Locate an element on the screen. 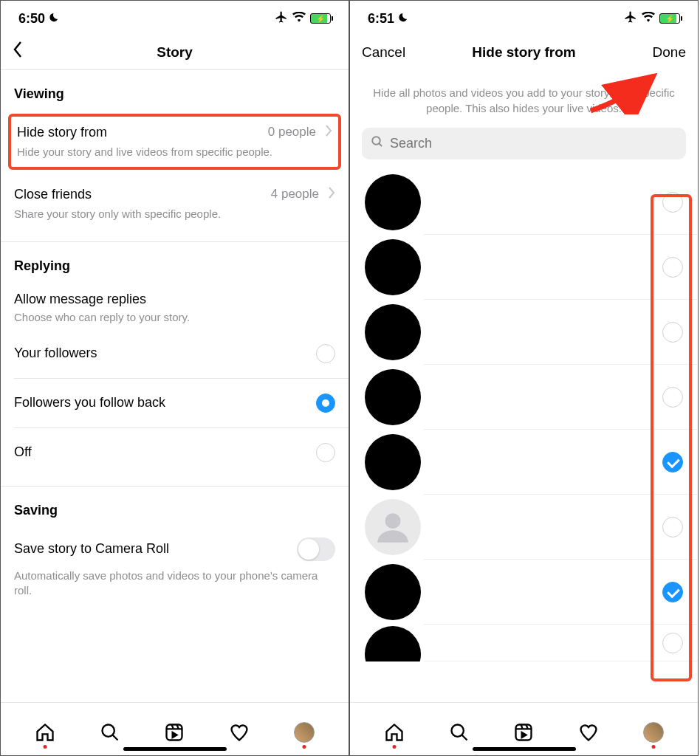 Image resolution: width=700 pixels, height=756 pixels. search-icon is located at coordinates (377, 143).